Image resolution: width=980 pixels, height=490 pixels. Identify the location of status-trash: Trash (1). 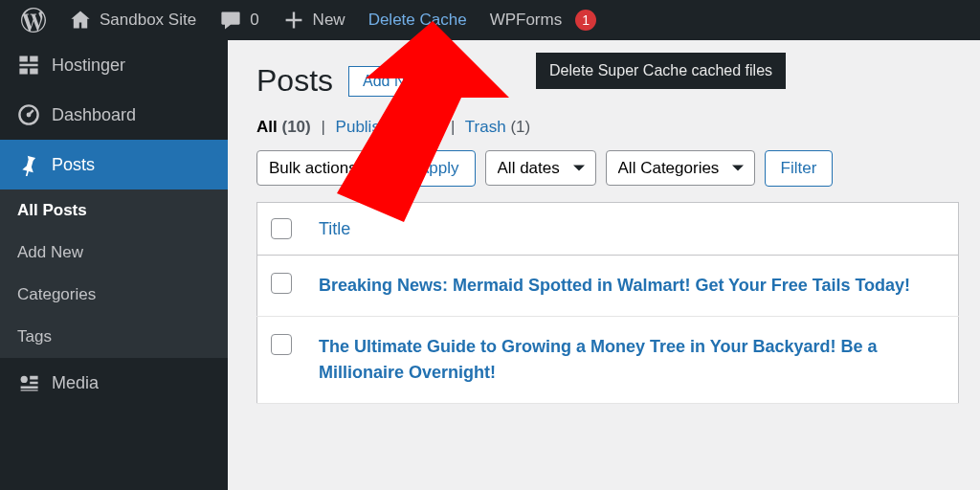
(498, 126).